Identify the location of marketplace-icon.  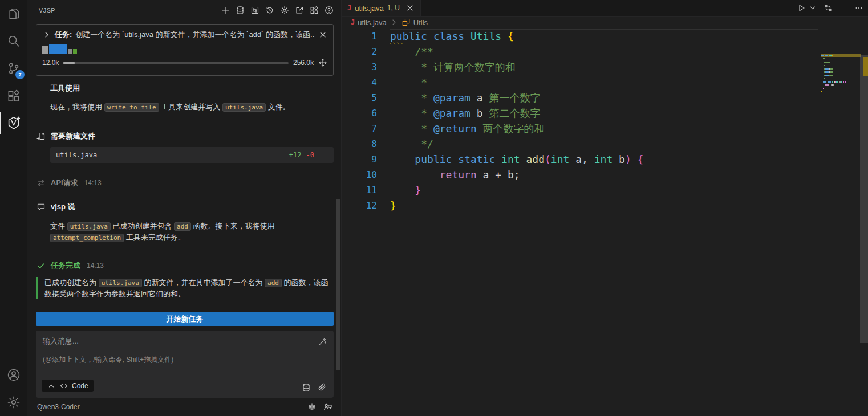
(314, 10).